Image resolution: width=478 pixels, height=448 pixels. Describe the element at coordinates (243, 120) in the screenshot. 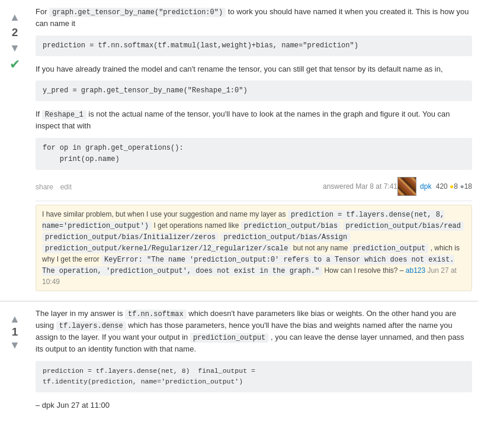

I see `para3-text-2: is not the actual name of the tensor, yo…` at that location.